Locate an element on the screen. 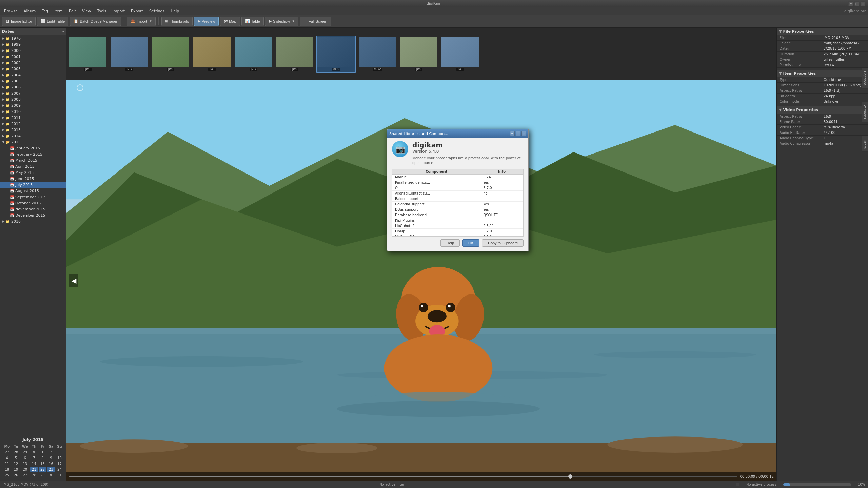 The image size is (868, 488). about-table-row: LibOpenCV3.1.0 is located at coordinates (458, 236).